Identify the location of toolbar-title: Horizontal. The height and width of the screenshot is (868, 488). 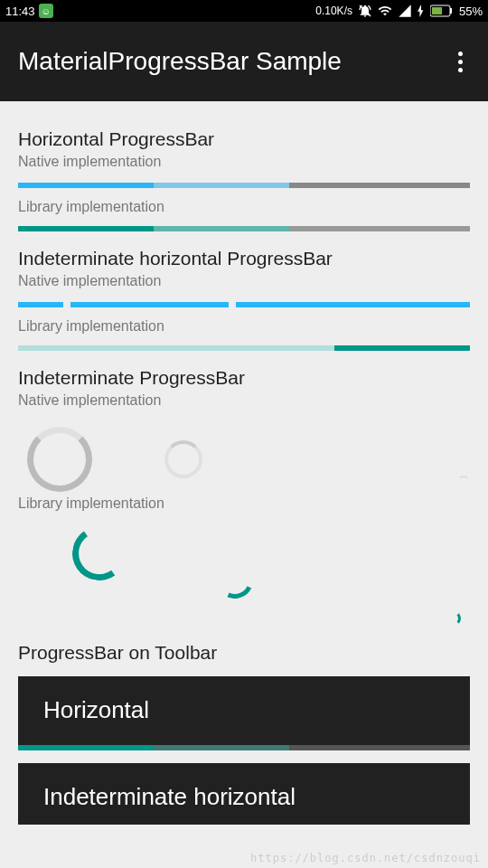
(244, 711).